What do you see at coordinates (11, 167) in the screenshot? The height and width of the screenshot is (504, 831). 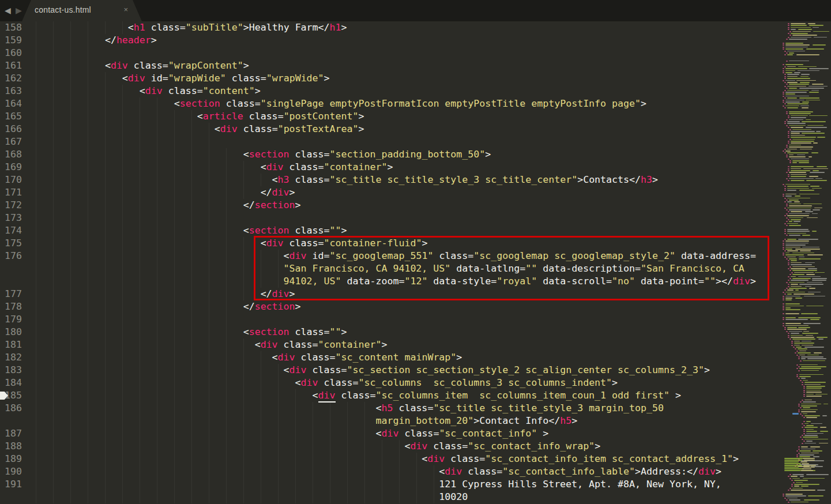 I see `line-number: 169` at bounding box center [11, 167].